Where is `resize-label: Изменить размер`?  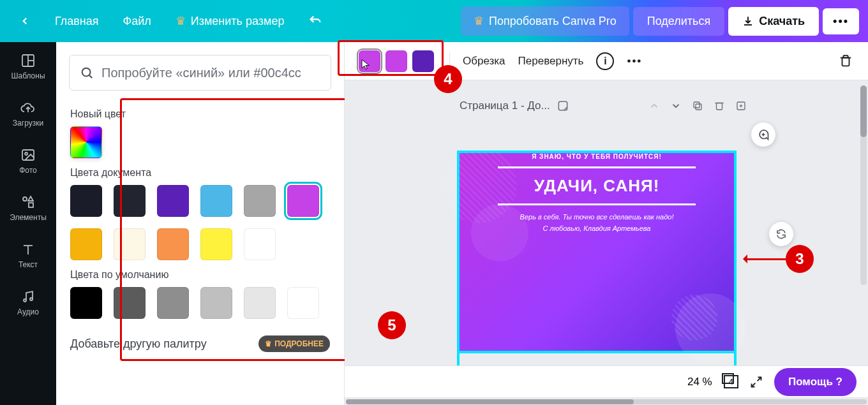 resize-label: Изменить размер is located at coordinates (237, 22).